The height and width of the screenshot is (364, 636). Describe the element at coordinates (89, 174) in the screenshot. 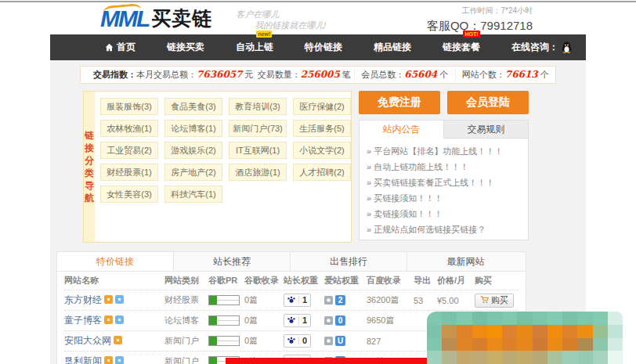

I see `sidebar-char: 类` at that location.